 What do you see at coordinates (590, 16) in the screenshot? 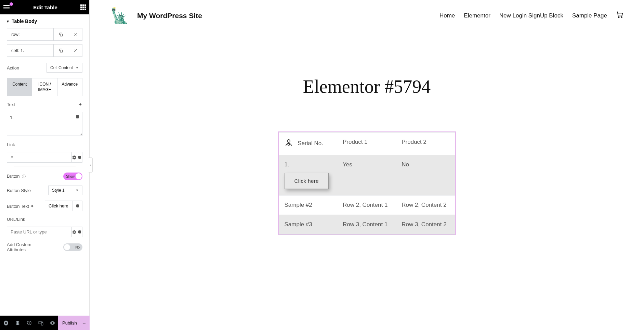
I see `nav-sample-page: Sample Page` at bounding box center [590, 16].